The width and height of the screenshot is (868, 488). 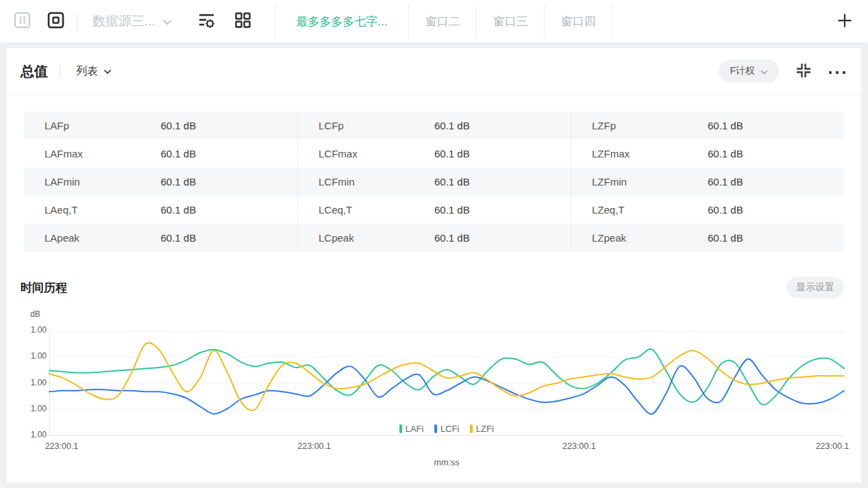 What do you see at coordinates (207, 21) in the screenshot?
I see `list-settings-button` at bounding box center [207, 21].